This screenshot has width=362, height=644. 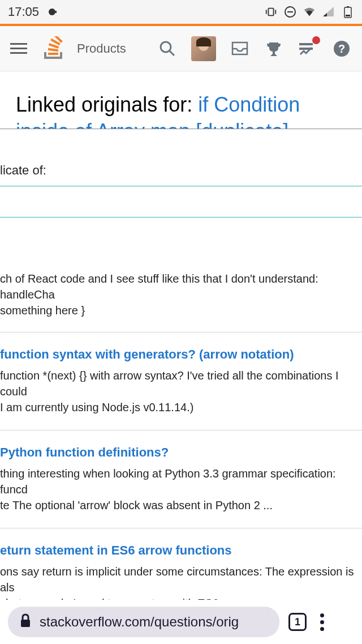 I want to click on result-snippet: ch of React code and I see stuff like th…, so click(x=181, y=298).